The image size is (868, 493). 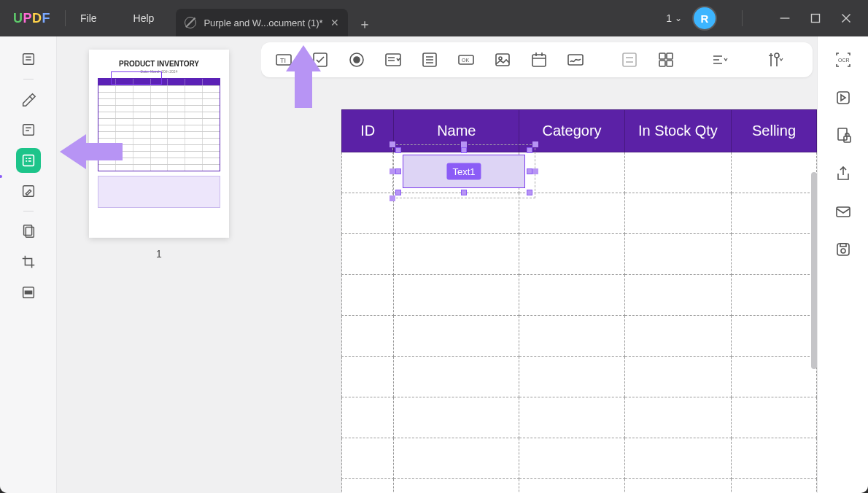 What do you see at coordinates (93, 152) in the screenshot?
I see `annotation-arrow-left-icon` at bounding box center [93, 152].